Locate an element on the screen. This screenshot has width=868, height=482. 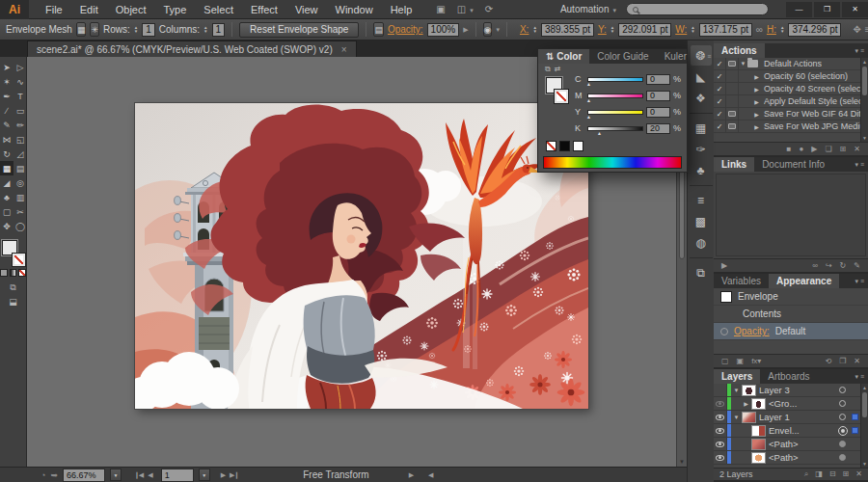
tab-document-info: Document Info is located at coordinates (793, 164).